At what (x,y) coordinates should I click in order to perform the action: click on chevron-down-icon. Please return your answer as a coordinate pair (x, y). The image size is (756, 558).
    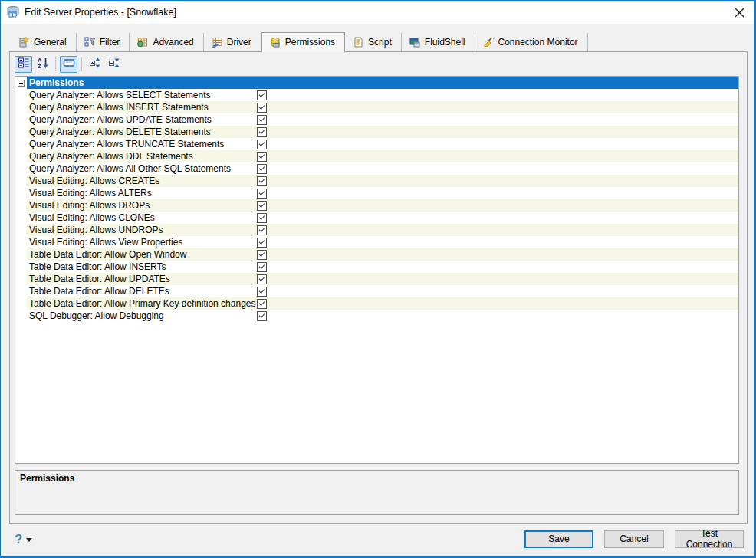
    Looking at the image, I should click on (29, 540).